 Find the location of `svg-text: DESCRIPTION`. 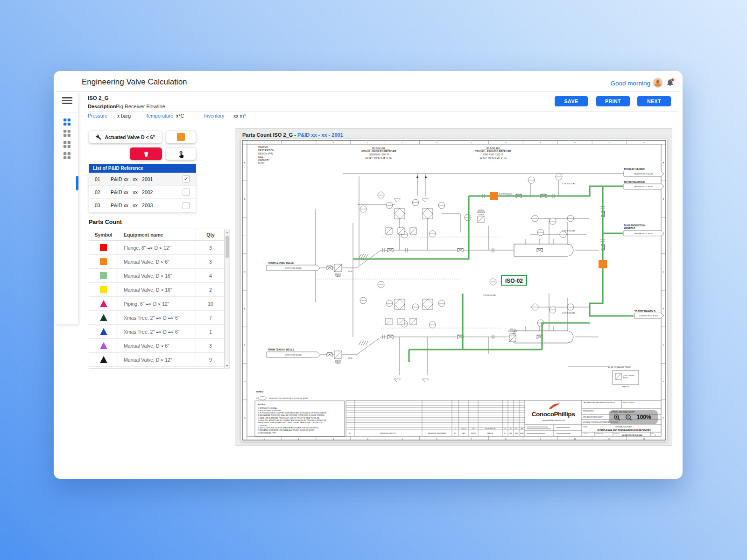

svg-text: DESCRIPTION is located at coordinates (266, 150).